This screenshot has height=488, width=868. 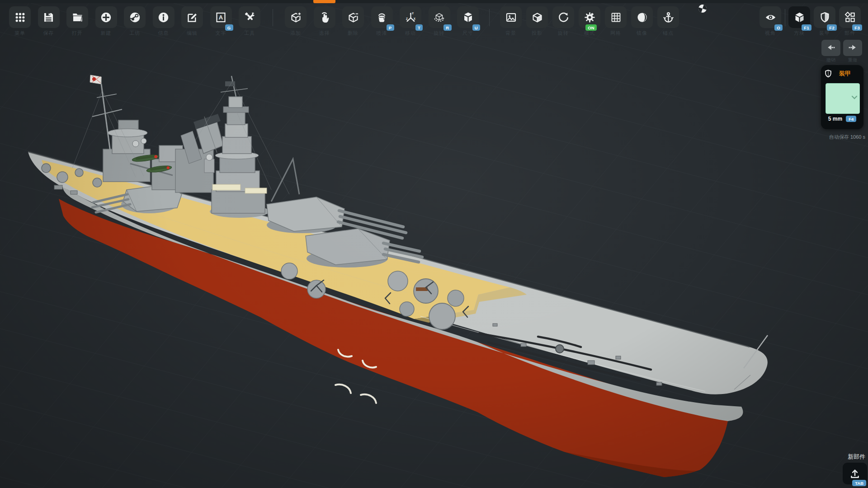 I want to click on tab-badge: TAB, so click(x=859, y=483).